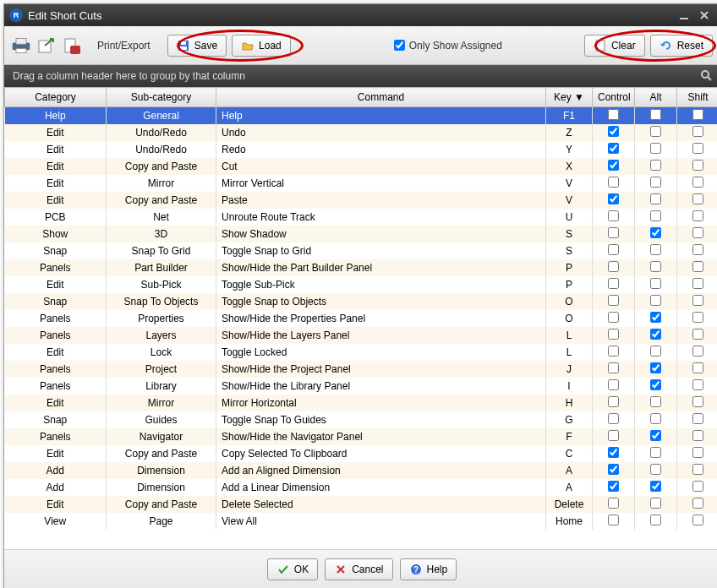 The height and width of the screenshot is (588, 717). Describe the element at coordinates (381, 150) in the screenshot. I see `cell-command: Redo` at that location.